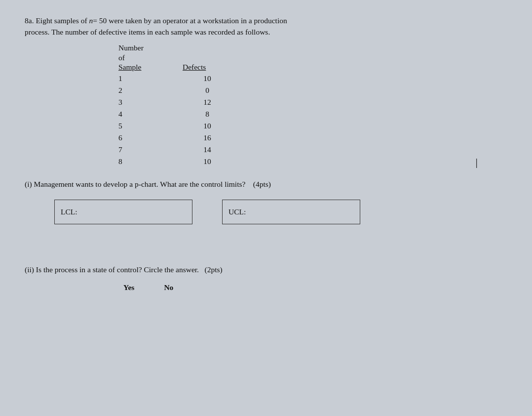 This screenshot has width=532, height=416. I want to click on yes-option: Yes, so click(129, 288).